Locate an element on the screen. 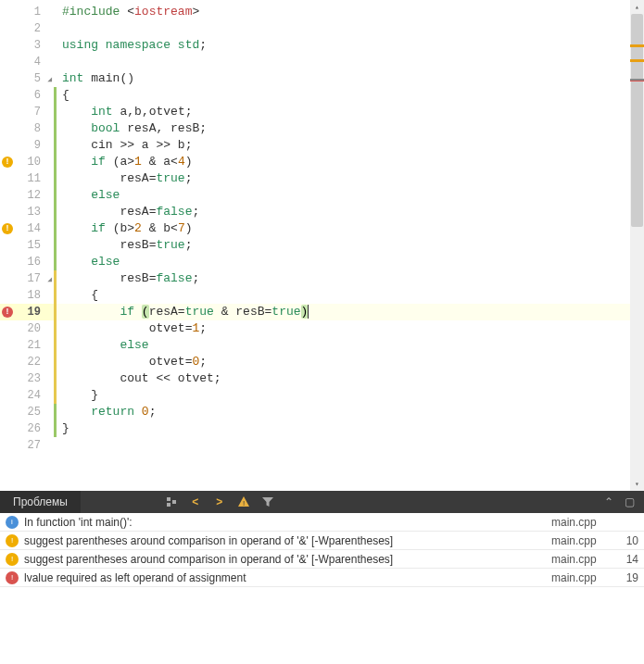  code-line: resA=false; is located at coordinates (348, 212).